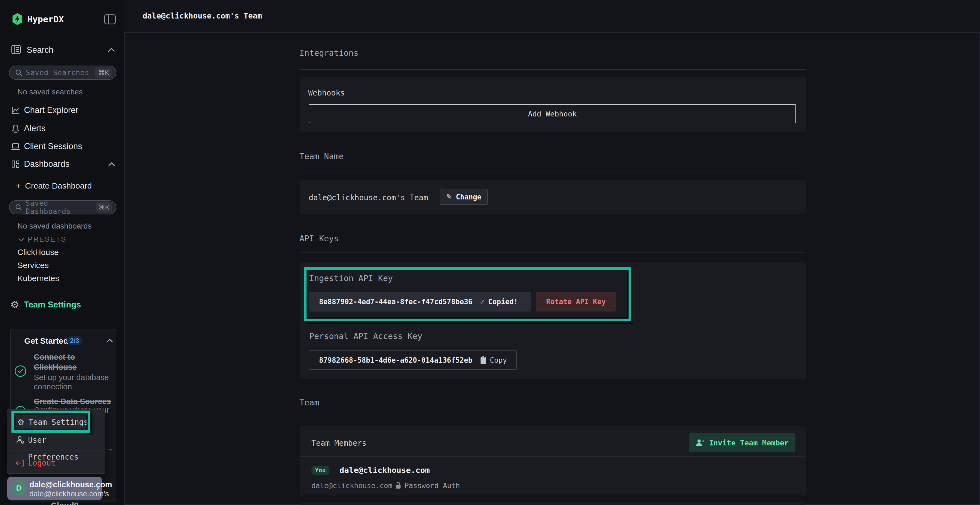 The image size is (980, 505). Describe the element at coordinates (16, 49) in the screenshot. I see `search-section-icon` at that location.